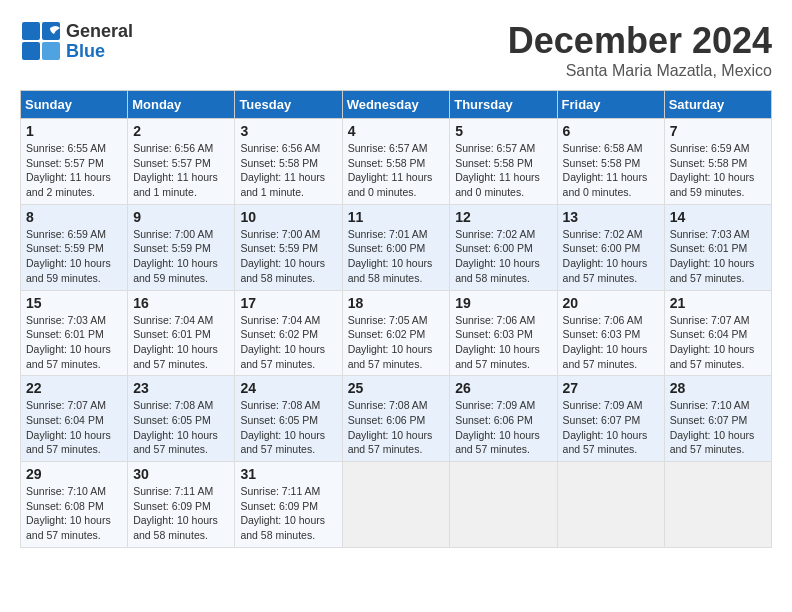 The width and height of the screenshot is (792, 612). What do you see at coordinates (288, 170) in the screenshot?
I see `day-info: Sunrise: 6:56 AMSunset: 5:58 PMDaylight:…` at bounding box center [288, 170].